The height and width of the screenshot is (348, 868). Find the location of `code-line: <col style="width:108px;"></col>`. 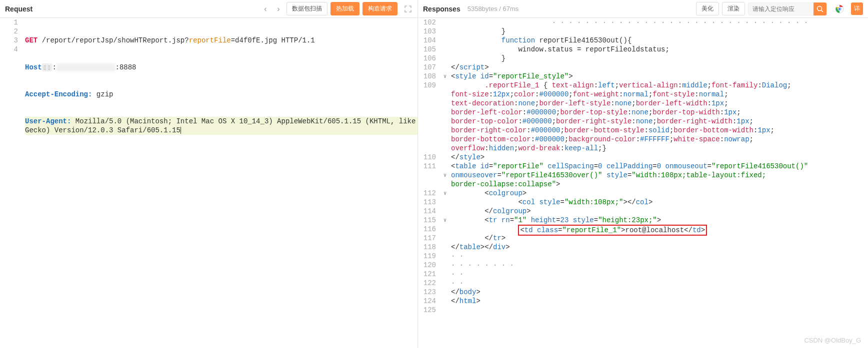

code-line: <col style="width:108px;"></col> is located at coordinates (660, 202).